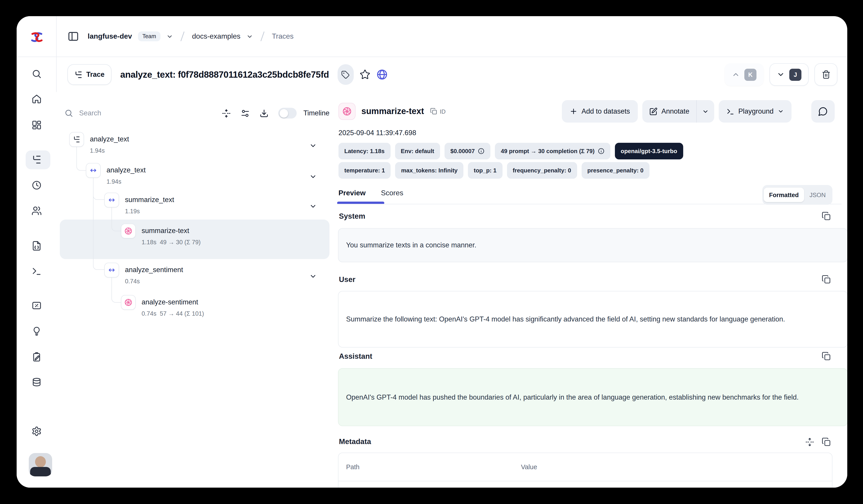  Describe the element at coordinates (226, 113) in the screenshot. I see `collapse-all-button` at that location.